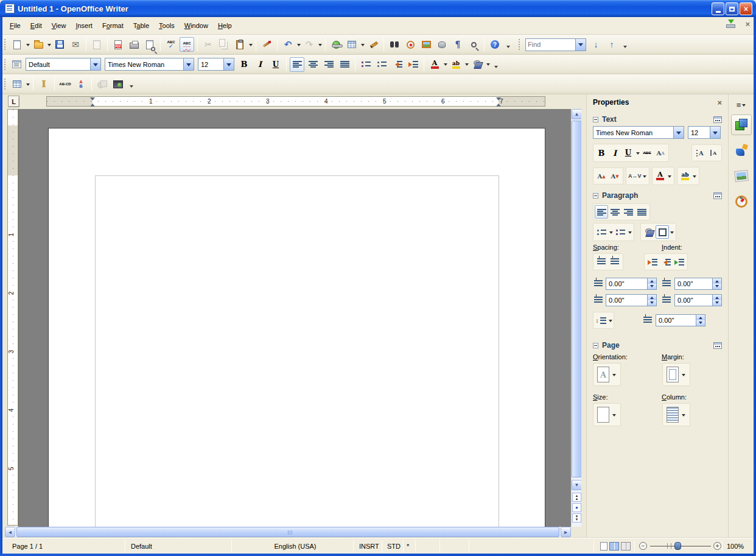  Describe the element at coordinates (614, 415) in the screenshot. I see `size-dropdown` at that location.